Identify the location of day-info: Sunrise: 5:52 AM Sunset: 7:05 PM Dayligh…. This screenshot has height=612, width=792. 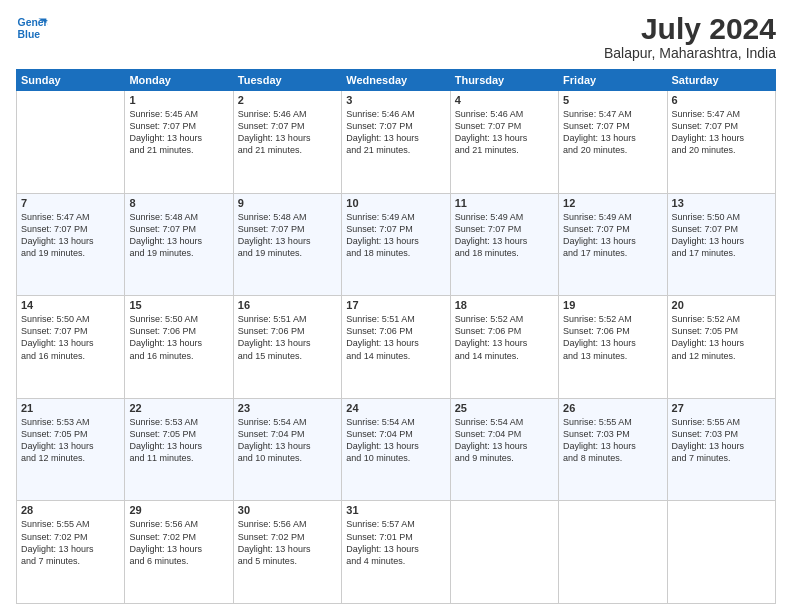
(722, 338).